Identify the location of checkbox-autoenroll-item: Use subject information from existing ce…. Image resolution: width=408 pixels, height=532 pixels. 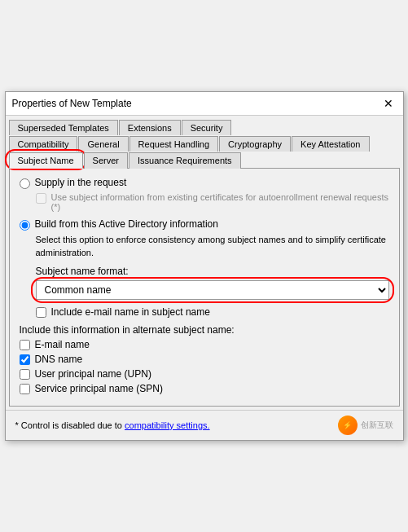
(213, 202).